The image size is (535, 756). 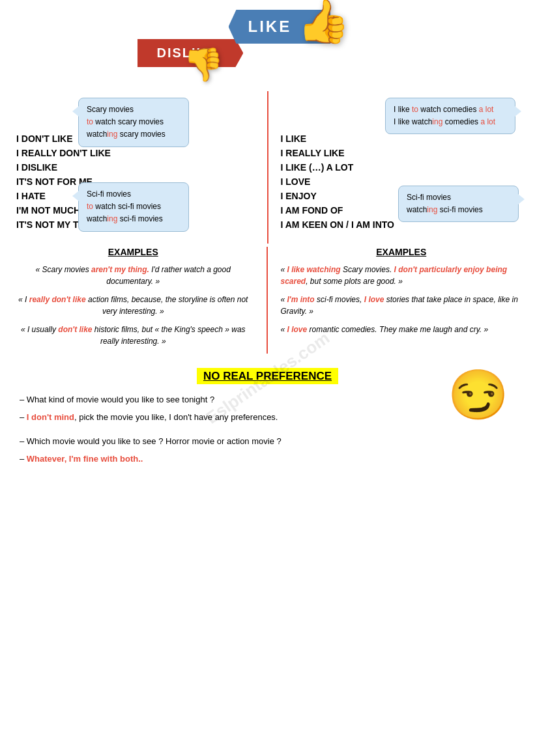 I want to click on no-pref-title: NO REAL PREFERENCE, so click(x=267, y=376).